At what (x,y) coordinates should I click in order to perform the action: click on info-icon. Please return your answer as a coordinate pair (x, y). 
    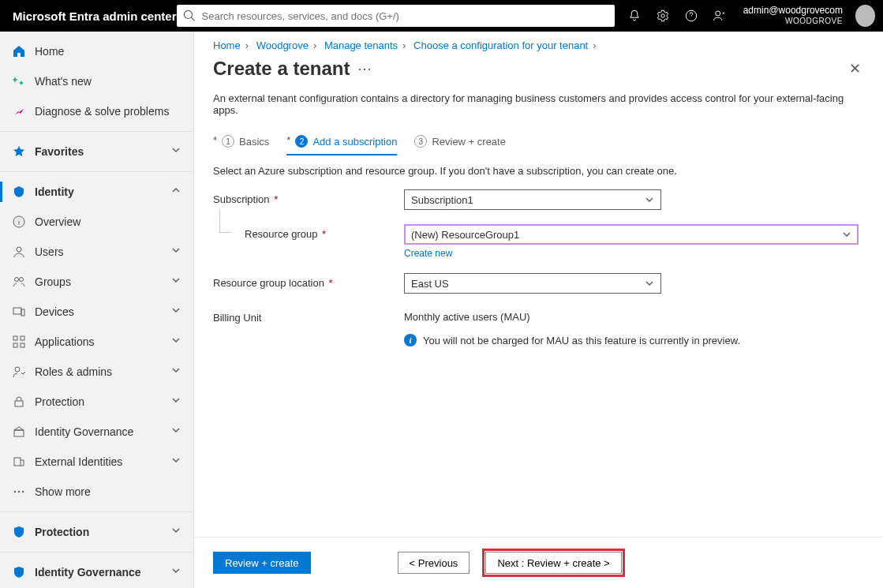
    Looking at the image, I should click on (19, 222).